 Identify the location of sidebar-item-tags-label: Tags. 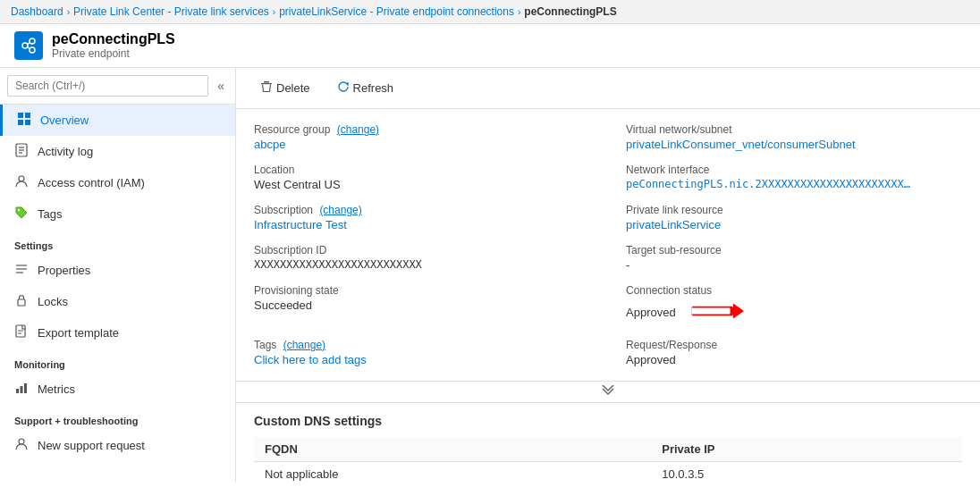
(50, 214).